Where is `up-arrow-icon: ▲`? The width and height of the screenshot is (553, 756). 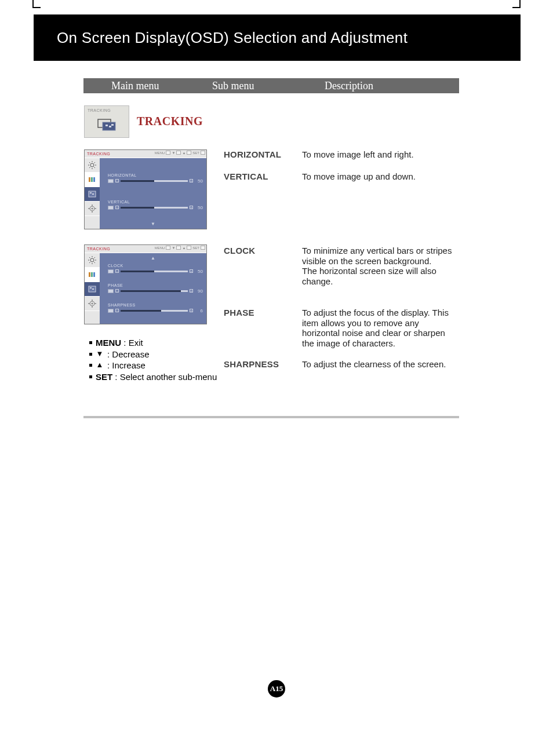
up-arrow-icon: ▲ is located at coordinates (153, 258).